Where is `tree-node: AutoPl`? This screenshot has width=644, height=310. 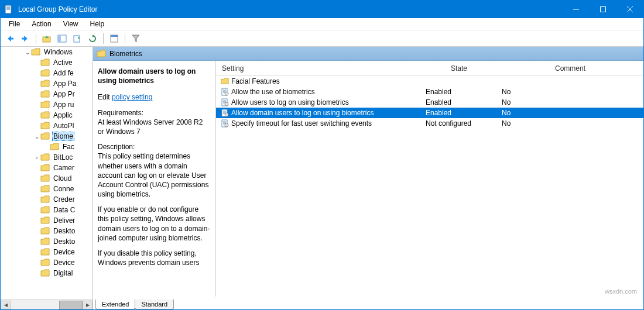 tree-node: AutoPl is located at coordinates (63, 126).